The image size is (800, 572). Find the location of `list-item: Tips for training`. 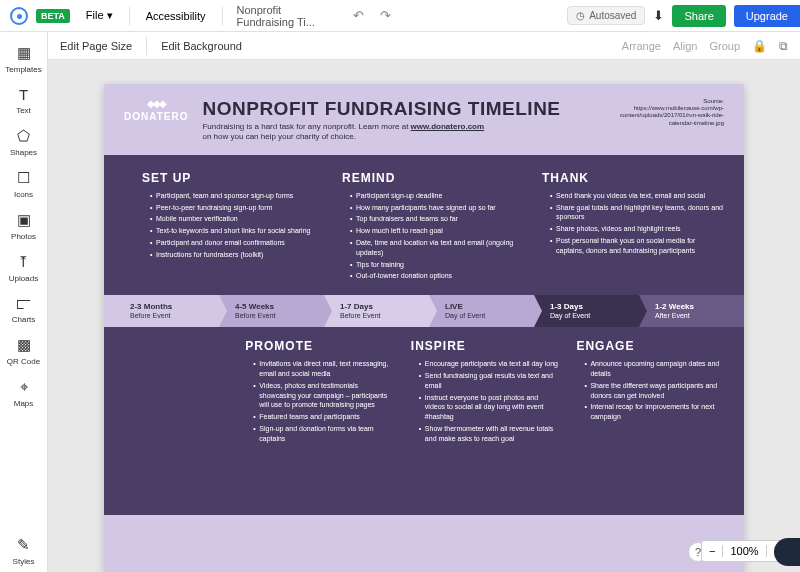

list-item: Tips for training is located at coordinates (437, 265).